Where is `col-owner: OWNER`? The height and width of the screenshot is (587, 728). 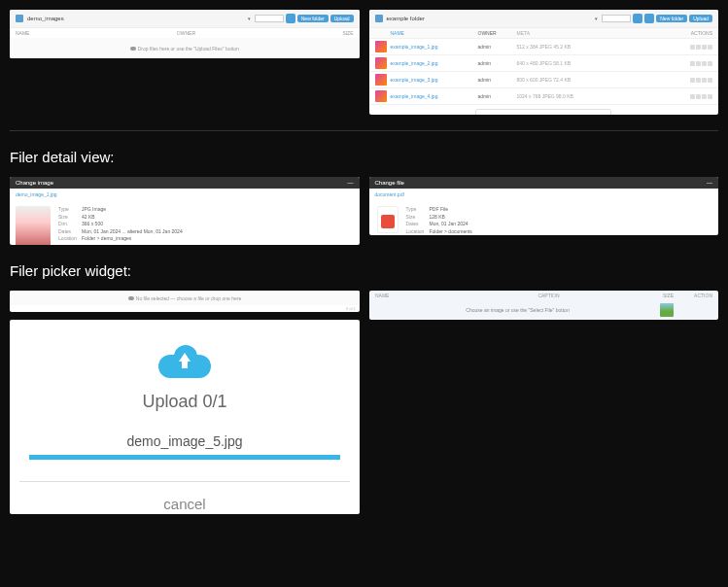
col-owner: OWNER is located at coordinates (187, 33).